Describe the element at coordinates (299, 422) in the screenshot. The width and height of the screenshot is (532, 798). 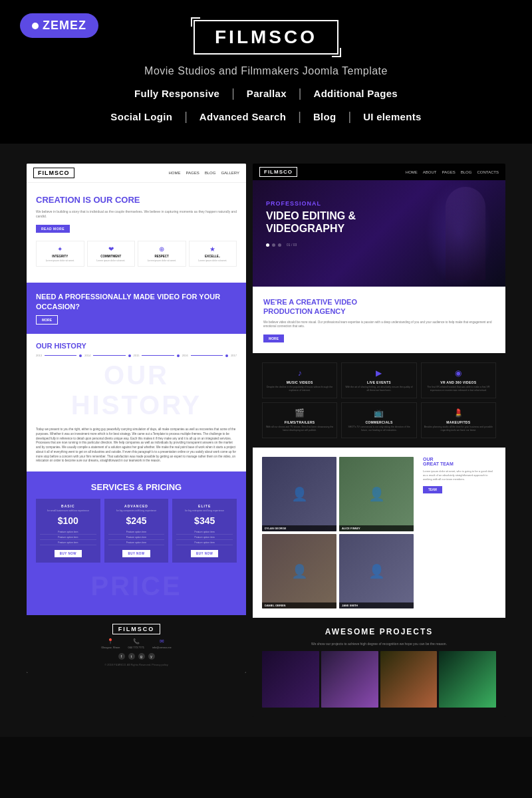
I see `films-title: FILMS/TRAILERS` at that location.